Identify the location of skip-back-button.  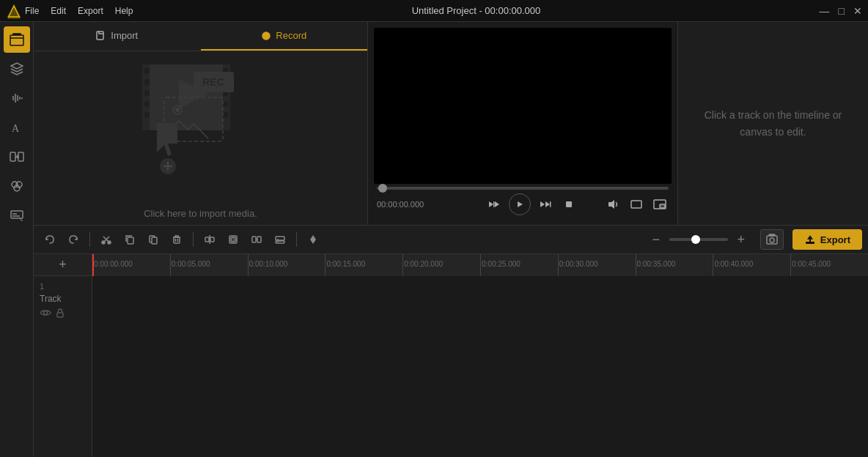
(494, 204).